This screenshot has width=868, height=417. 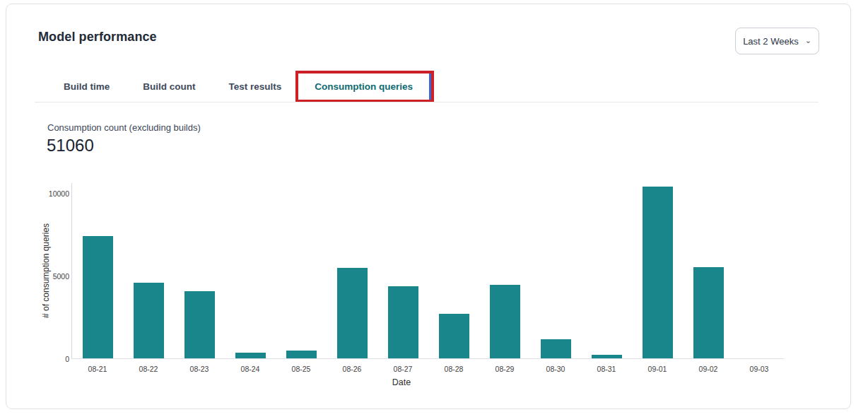 What do you see at coordinates (301, 369) in the screenshot?
I see `x-tick-label: 08-25` at bounding box center [301, 369].